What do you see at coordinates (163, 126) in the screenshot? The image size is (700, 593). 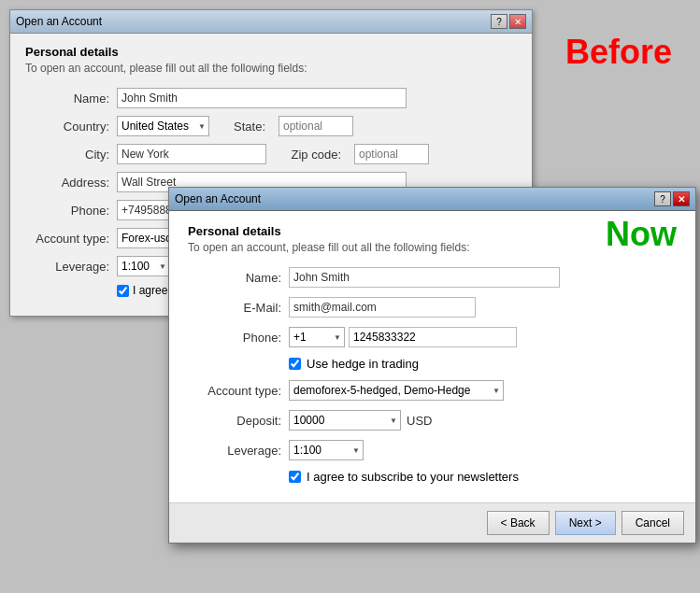 I see `country-select: United States` at bounding box center [163, 126].